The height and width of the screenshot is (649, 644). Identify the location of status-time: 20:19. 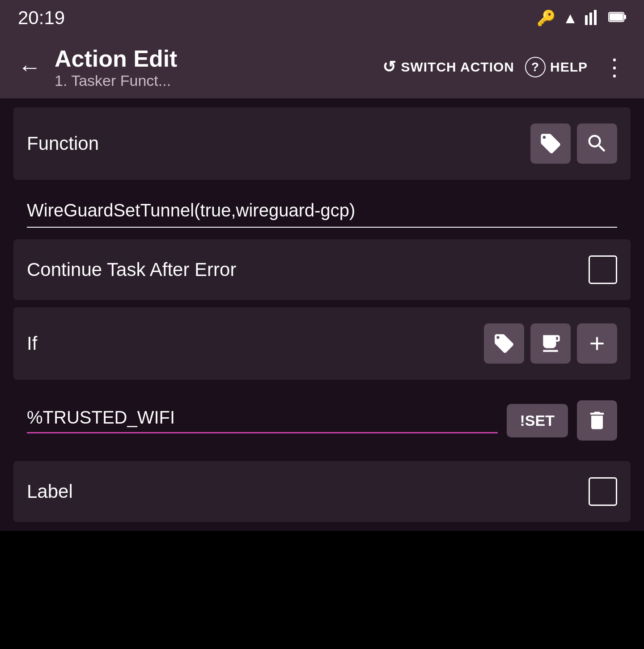
(41, 18).